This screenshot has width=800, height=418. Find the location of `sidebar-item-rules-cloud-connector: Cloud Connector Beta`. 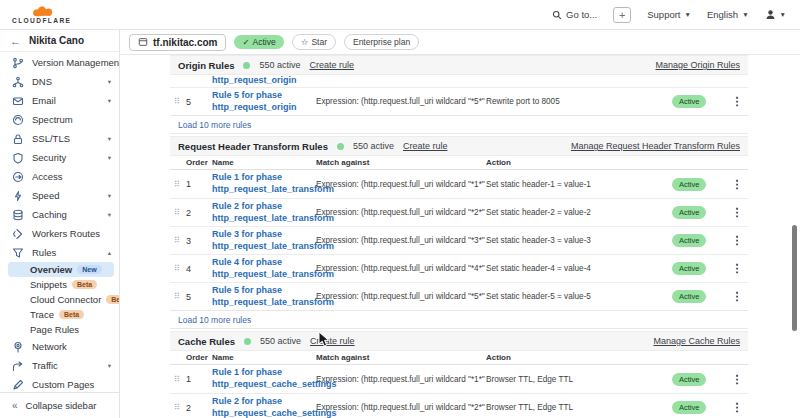

sidebar-item-rules-cloud-connector: Cloud Connector Beta is located at coordinates (61, 300).